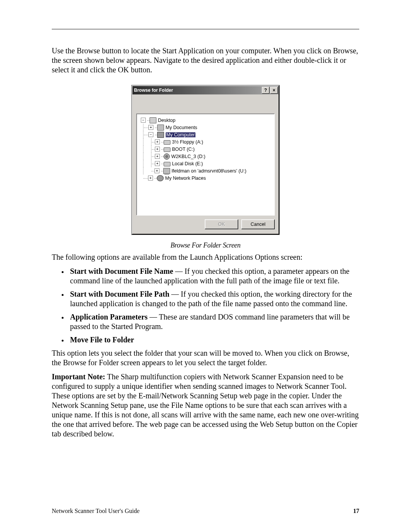  What do you see at coordinates (161, 135) in the screenshot?
I see `computer-icon` at bounding box center [161, 135].